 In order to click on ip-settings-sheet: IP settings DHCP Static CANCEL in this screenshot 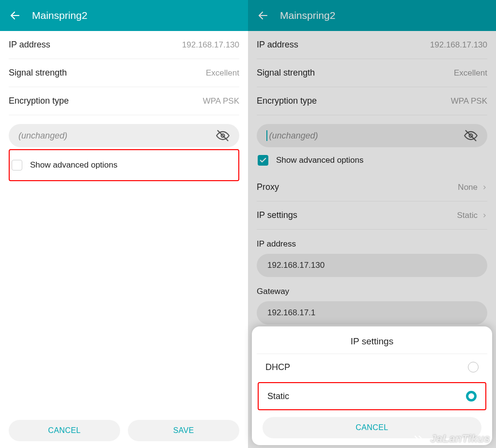, I will do `click(372, 386)`.